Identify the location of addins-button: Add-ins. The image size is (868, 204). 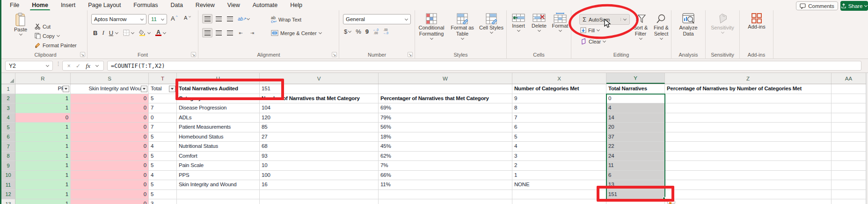
(757, 22).